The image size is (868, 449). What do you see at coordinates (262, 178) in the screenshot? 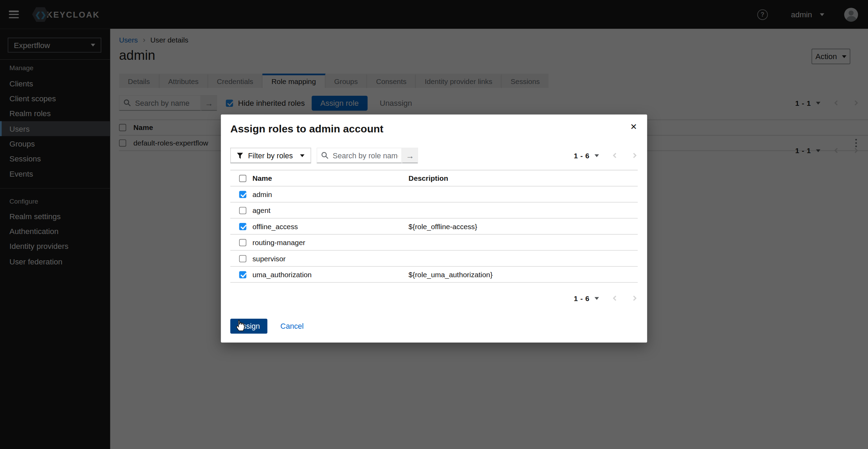
I see `column-header-name: Name` at bounding box center [262, 178].